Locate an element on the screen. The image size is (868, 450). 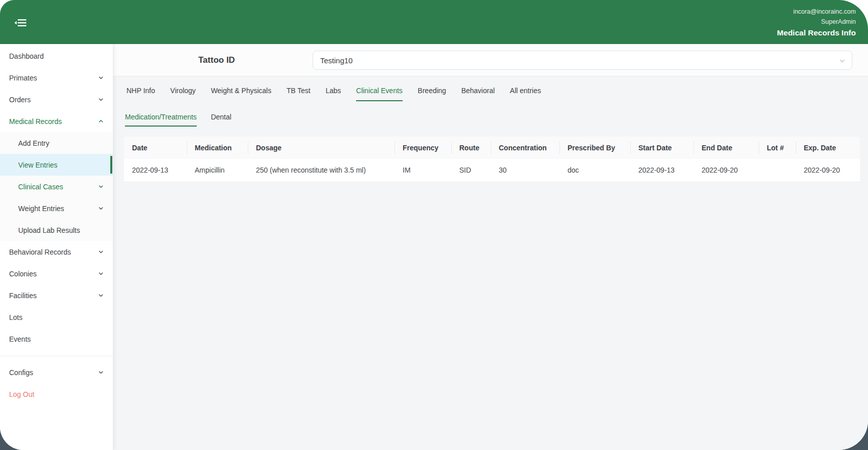
sidebar-item-medical-records: Medical Records is located at coordinates (57, 121).